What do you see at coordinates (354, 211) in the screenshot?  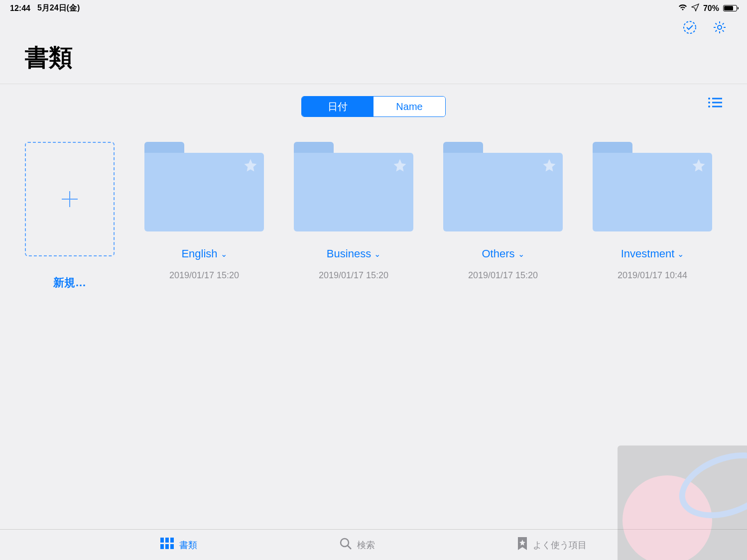 I see `folder-item: Business ⌄ 2019/01/17 15:20` at bounding box center [354, 211].